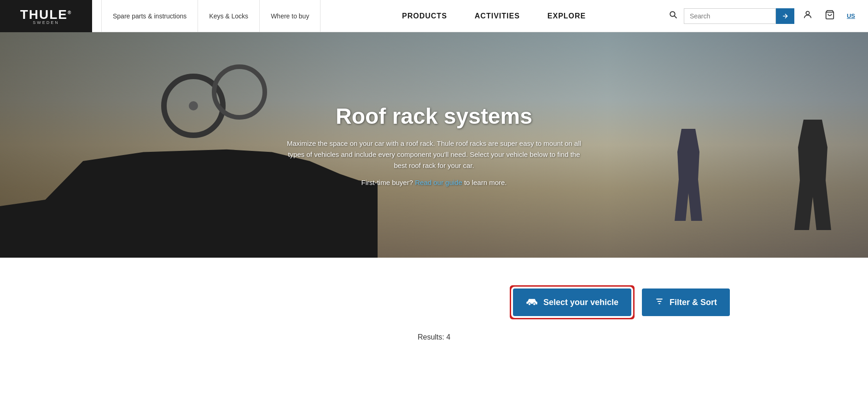 The height and width of the screenshot is (398, 868). Describe the element at coordinates (290, 16) in the screenshot. I see `where-to-buy-link: Where to buy` at that location.